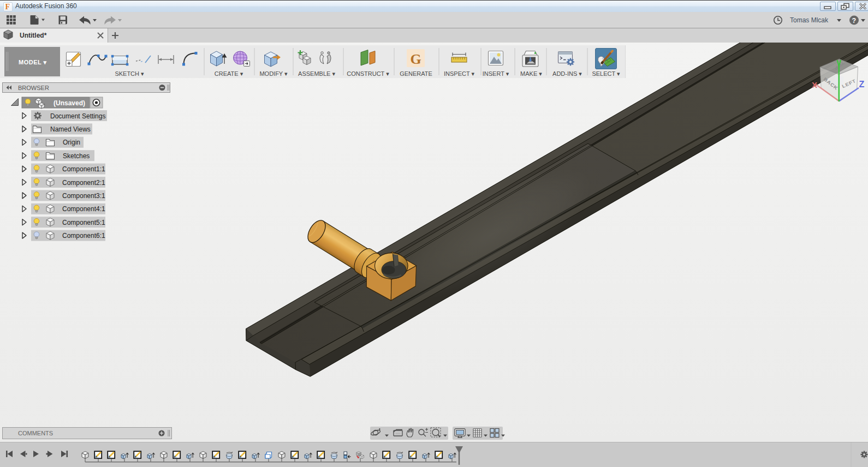 The width and height of the screenshot is (868, 467). I want to click on svg-text: Origin, so click(72, 142).